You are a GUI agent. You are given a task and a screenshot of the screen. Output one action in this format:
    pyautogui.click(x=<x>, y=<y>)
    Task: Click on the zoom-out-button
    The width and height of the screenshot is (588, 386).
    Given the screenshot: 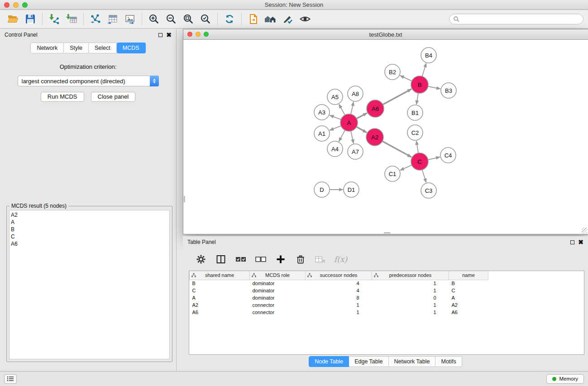 What is the action you would take?
    pyautogui.click(x=171, y=19)
    